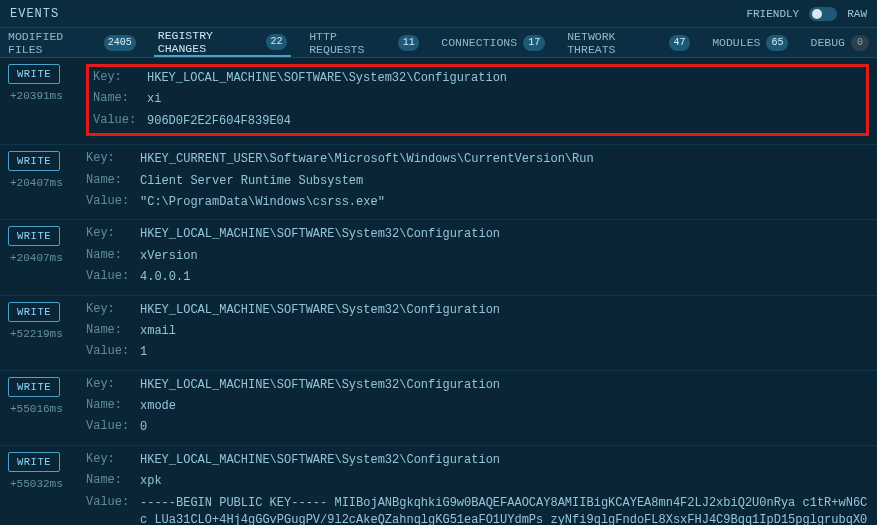 The width and height of the screenshot is (877, 525). What do you see at coordinates (276, 42) in the screenshot?
I see `tab-count-badge: 22` at bounding box center [276, 42].